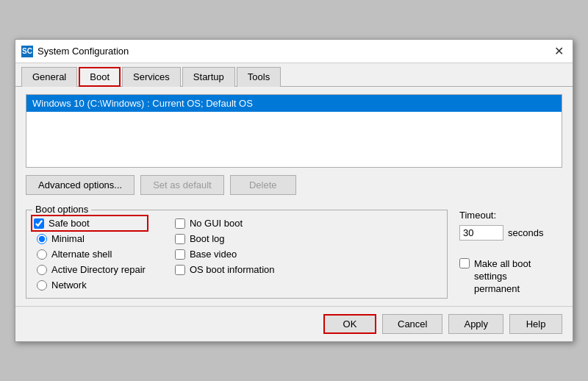 This screenshot has width=588, height=381. I want to click on radio-network: Network, so click(91, 285).